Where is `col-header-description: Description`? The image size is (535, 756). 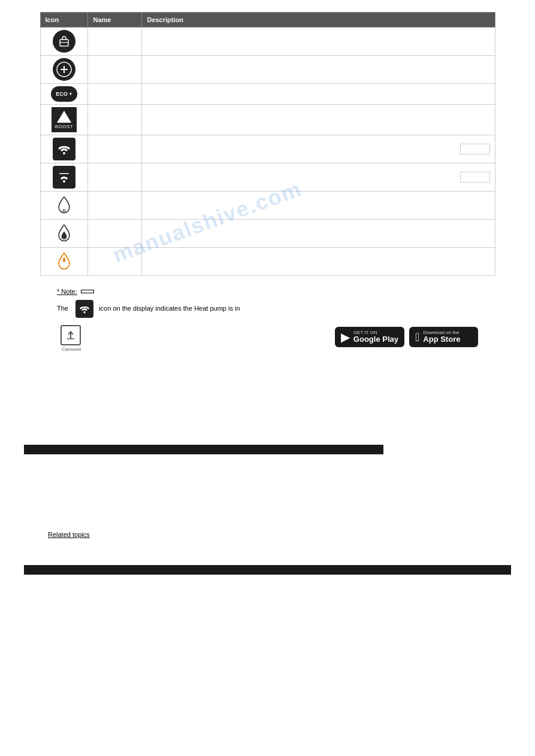
col-header-description: Description is located at coordinates (319, 20).